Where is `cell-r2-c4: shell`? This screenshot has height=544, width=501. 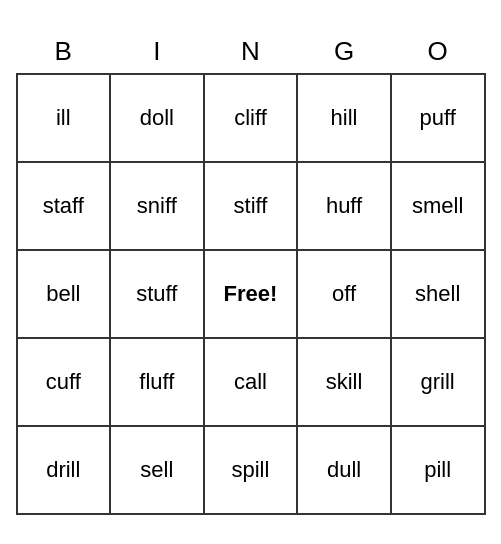 cell-r2-c4: shell is located at coordinates (438, 294).